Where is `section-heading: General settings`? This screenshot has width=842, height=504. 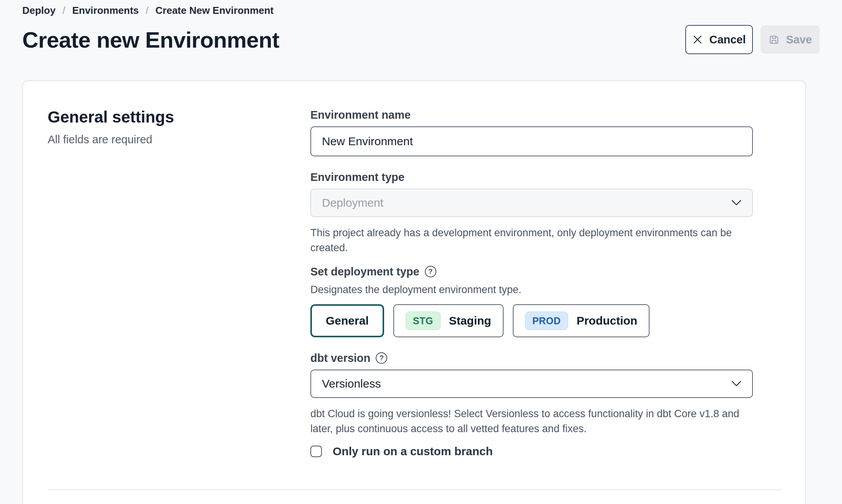
section-heading: General settings is located at coordinates (179, 117).